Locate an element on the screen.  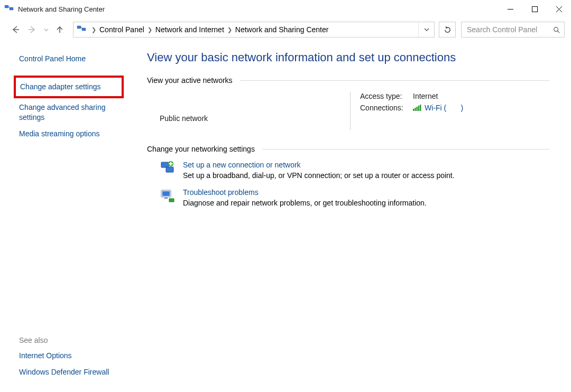
search-icon is located at coordinates (556, 30).